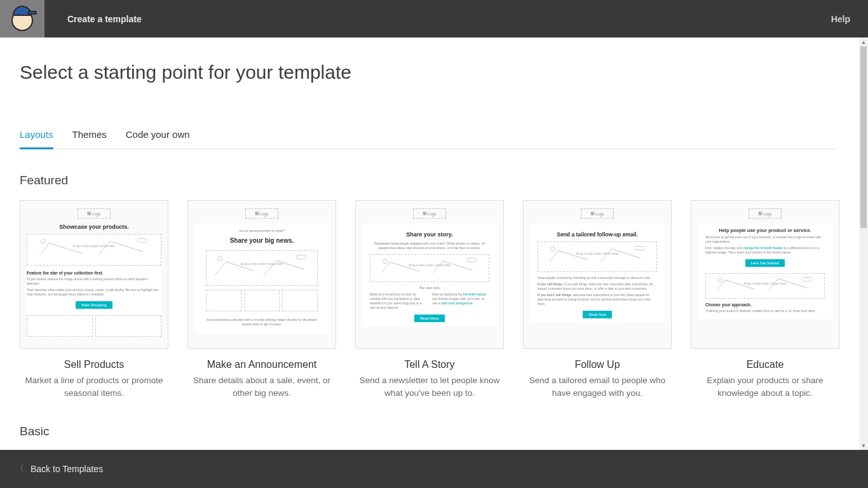  What do you see at coordinates (262, 274) in the screenshot?
I see `template-thumbnail: ▦ Logo Got an announcement to make? Shar…` at bounding box center [262, 274].